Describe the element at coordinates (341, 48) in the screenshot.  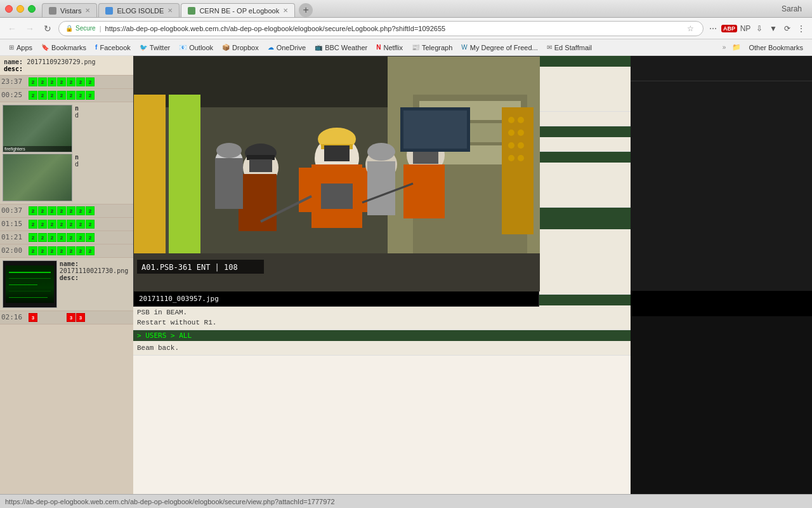
I see `bookmark-bbc-weather: 📺 BBC Weather` at that location.